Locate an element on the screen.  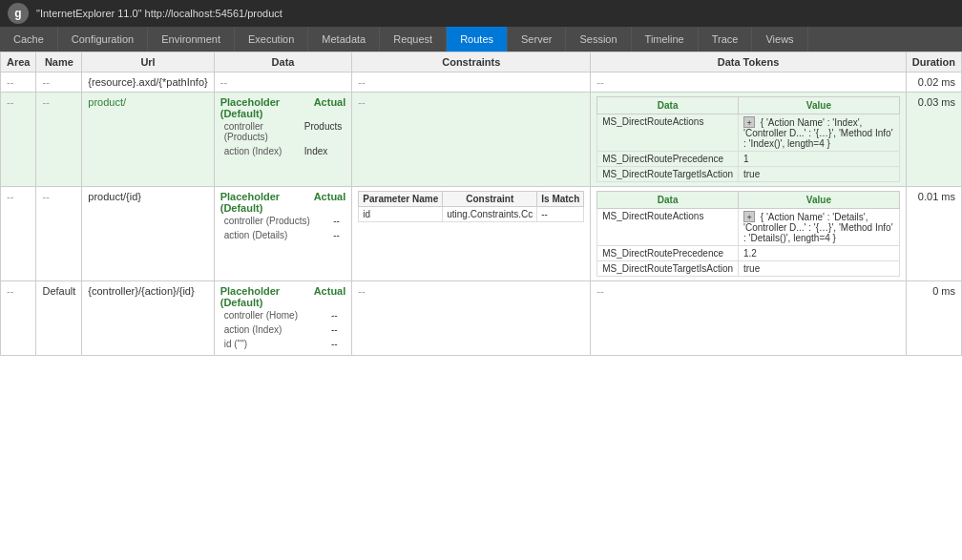
data-2: Placeholder (Default) Actual controller … is located at coordinates (282, 139).